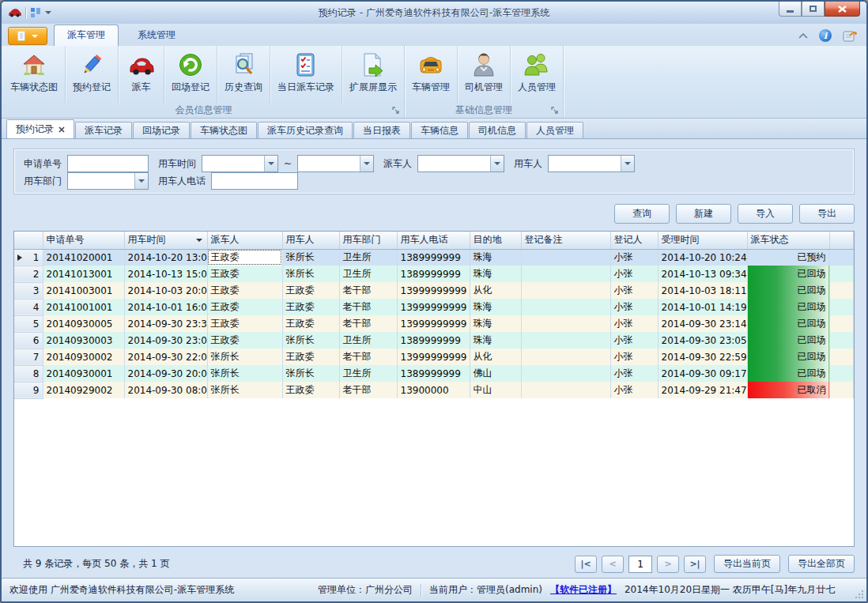 This screenshot has height=603, width=868. I want to click on column-header: 用车人电话, so click(433, 240).